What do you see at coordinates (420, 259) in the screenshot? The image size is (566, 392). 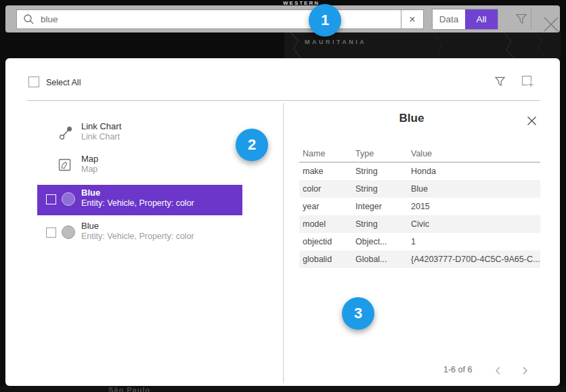 I see `table-row: globalid Global... {A4203777-D70D-4C5C-9…` at bounding box center [420, 259].